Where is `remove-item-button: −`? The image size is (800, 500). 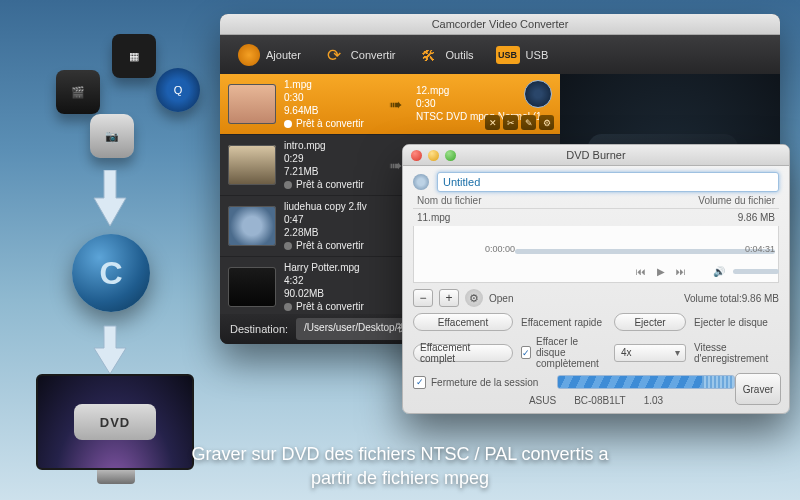
remove-item-button: − is located at coordinates (423, 298).